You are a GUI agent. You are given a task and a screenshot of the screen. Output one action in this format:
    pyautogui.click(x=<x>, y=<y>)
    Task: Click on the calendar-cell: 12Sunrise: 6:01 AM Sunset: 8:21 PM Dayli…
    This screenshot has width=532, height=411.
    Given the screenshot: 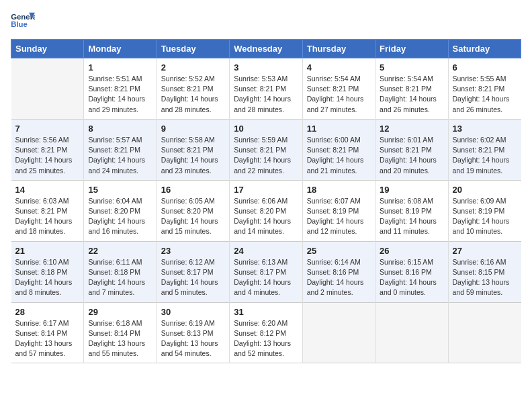 What is the action you would take?
    pyautogui.click(x=412, y=149)
    